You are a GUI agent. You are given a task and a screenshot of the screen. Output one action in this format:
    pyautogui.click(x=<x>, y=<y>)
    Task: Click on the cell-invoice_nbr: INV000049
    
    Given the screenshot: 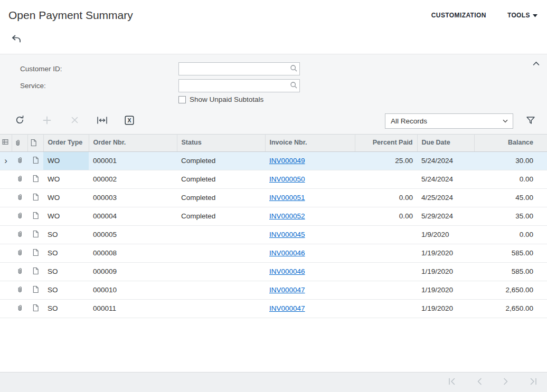 What is the action you would take?
    pyautogui.click(x=310, y=160)
    